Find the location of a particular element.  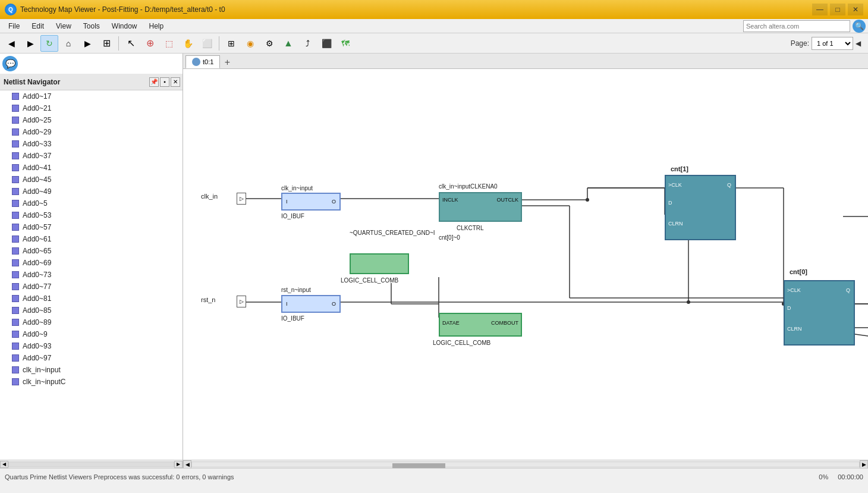

select2-button: ⬜ is located at coordinates (207, 43).